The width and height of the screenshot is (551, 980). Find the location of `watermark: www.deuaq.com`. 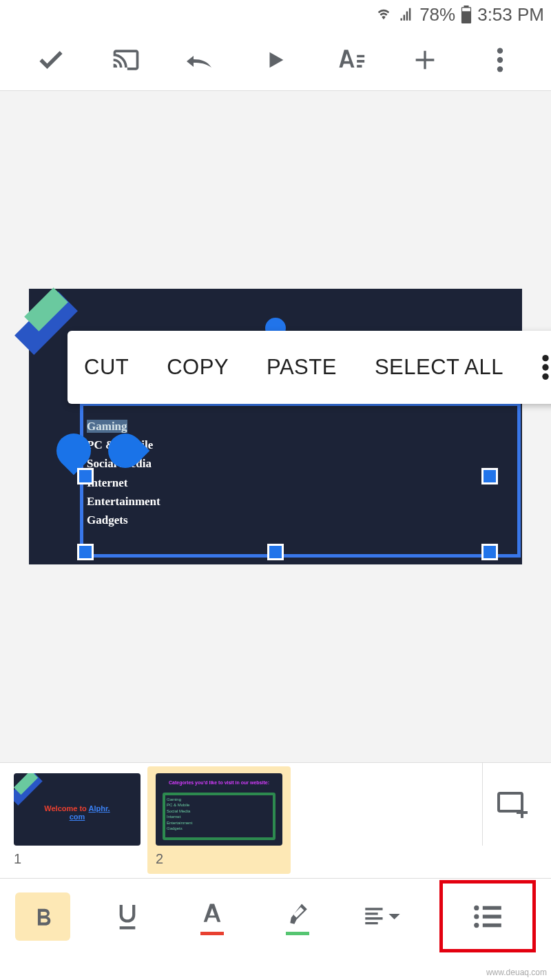

watermark: www.deuaq.com is located at coordinates (517, 972).